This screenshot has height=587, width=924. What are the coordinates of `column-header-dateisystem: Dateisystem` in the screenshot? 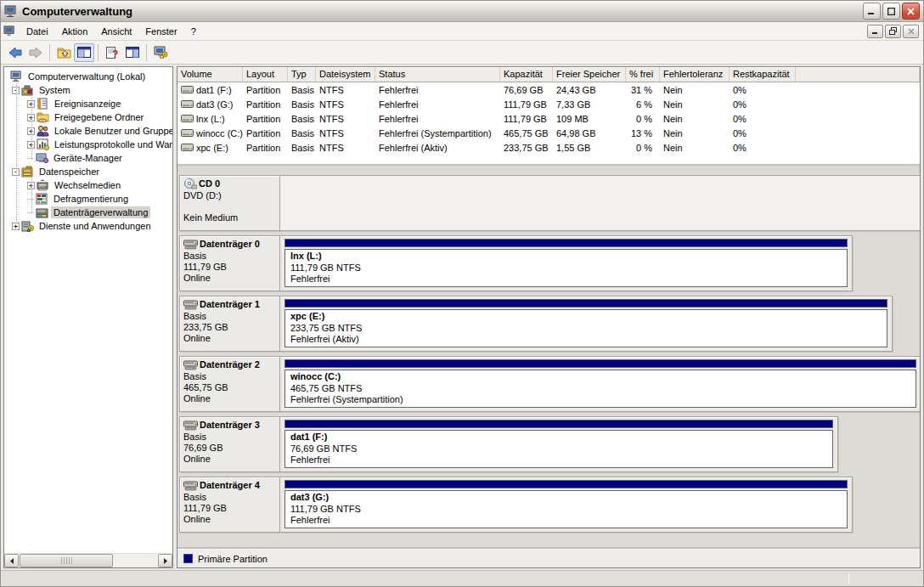 It's located at (346, 75).